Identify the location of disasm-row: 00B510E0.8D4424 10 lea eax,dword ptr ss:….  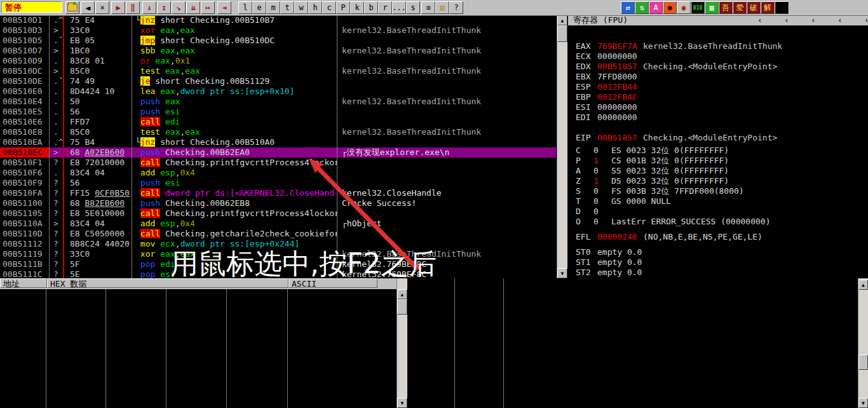
(278, 92).